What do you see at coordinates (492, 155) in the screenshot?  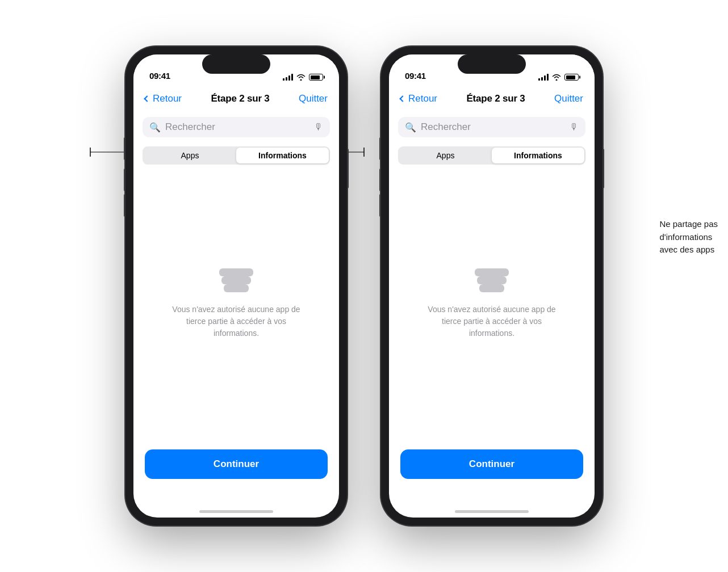 I see `segmented-control-right: Apps Informations` at bounding box center [492, 155].